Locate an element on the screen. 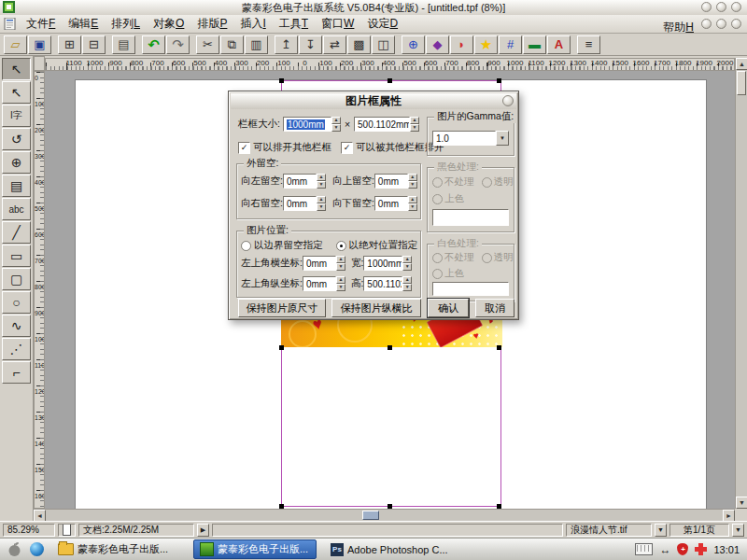 The height and width of the screenshot is (560, 747). menu-W: 窗口W is located at coordinates (338, 24).